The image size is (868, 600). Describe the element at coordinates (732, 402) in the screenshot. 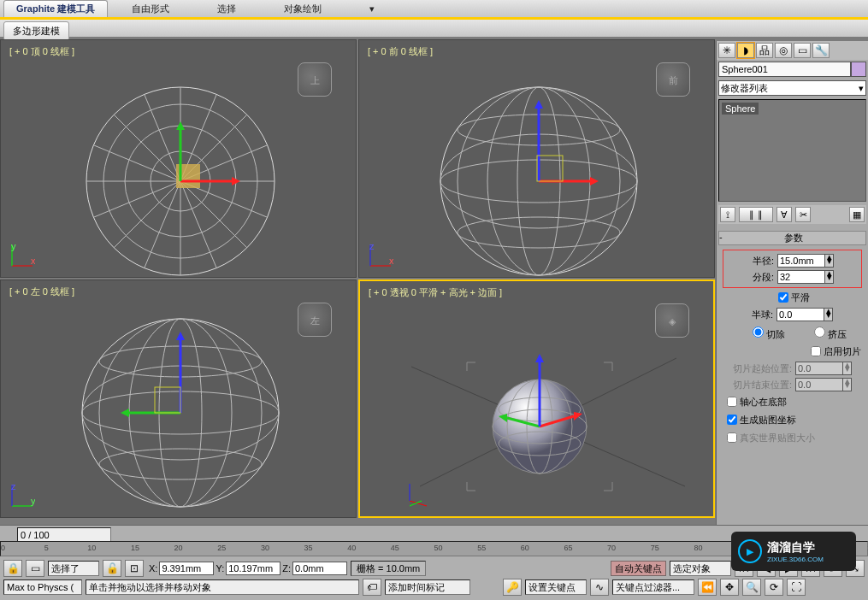

I see `base-pivot-checkbox` at that location.